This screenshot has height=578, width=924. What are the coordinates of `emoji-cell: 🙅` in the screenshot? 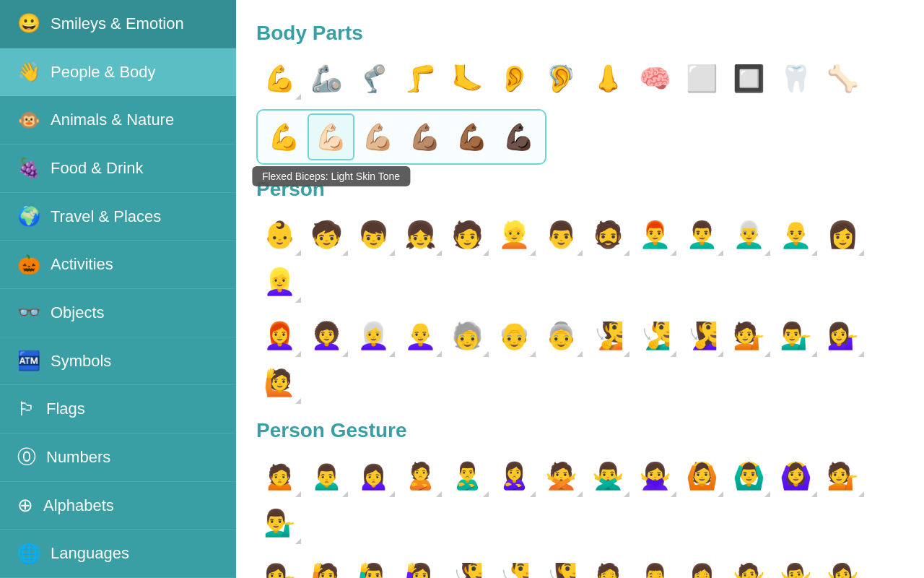 It's located at (562, 475).